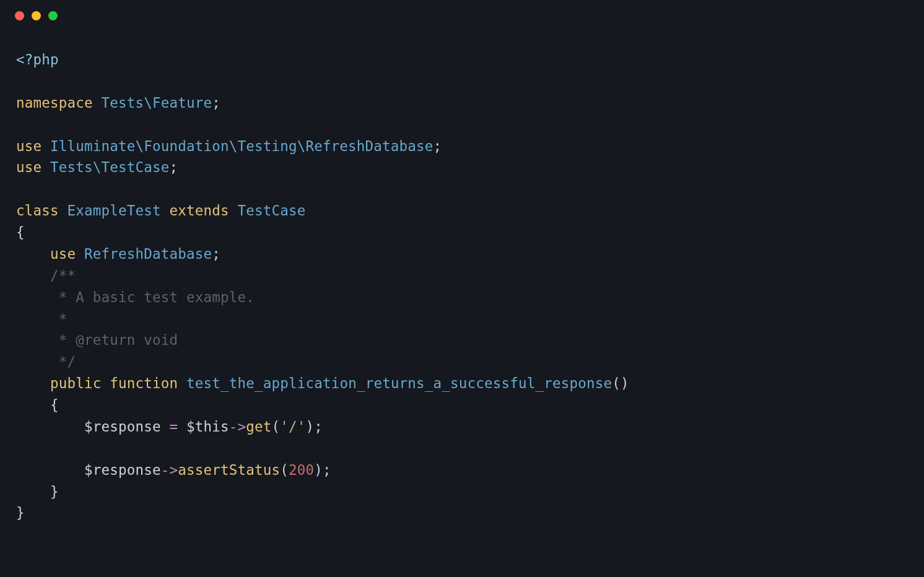 This screenshot has height=577, width=924. What do you see at coordinates (292, 427) in the screenshot?
I see `string-root-path: '/'` at bounding box center [292, 427].